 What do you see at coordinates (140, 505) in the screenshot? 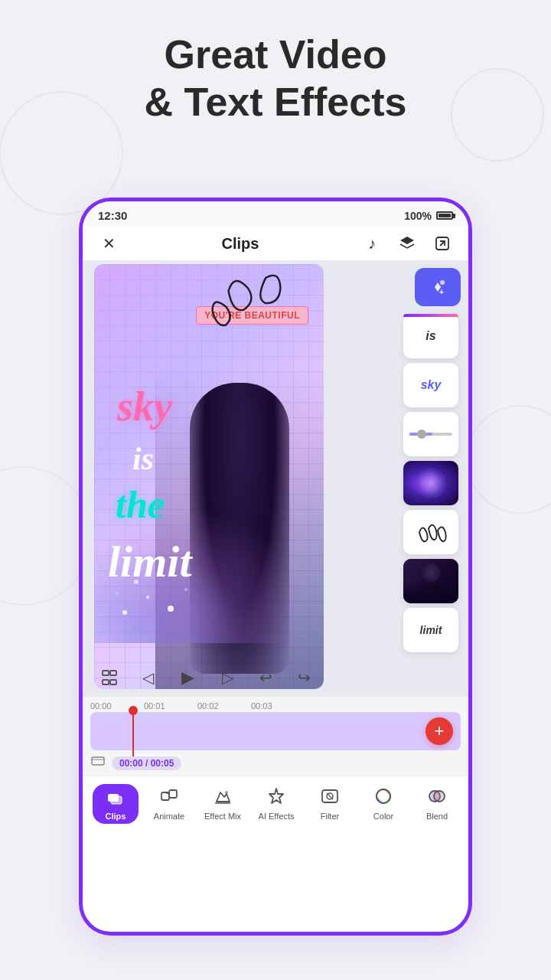
I see `canvas-text-the: the` at bounding box center [140, 505].